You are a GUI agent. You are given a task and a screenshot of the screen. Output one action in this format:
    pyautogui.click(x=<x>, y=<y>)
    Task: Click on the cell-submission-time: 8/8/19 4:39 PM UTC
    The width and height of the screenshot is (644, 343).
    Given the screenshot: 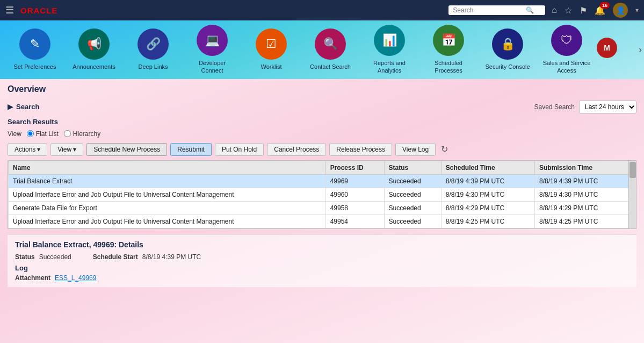 What is the action you would take?
    pyautogui.click(x=585, y=181)
    